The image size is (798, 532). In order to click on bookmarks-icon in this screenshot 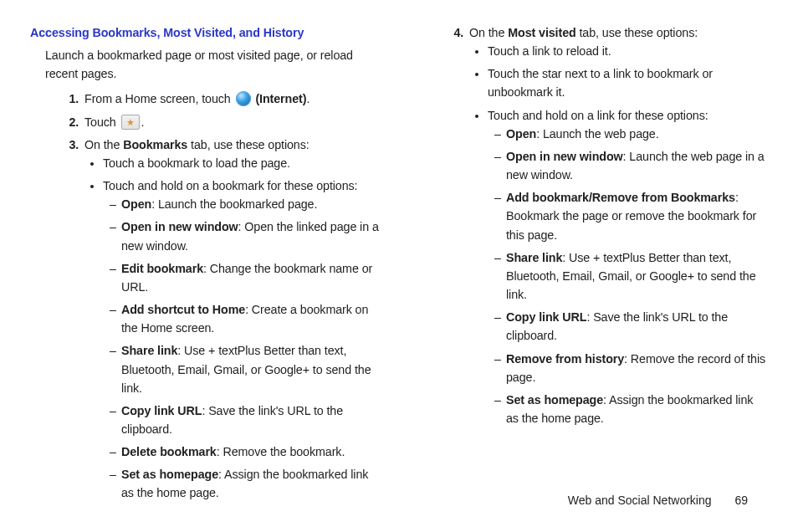, I will do `click(130, 122)`.